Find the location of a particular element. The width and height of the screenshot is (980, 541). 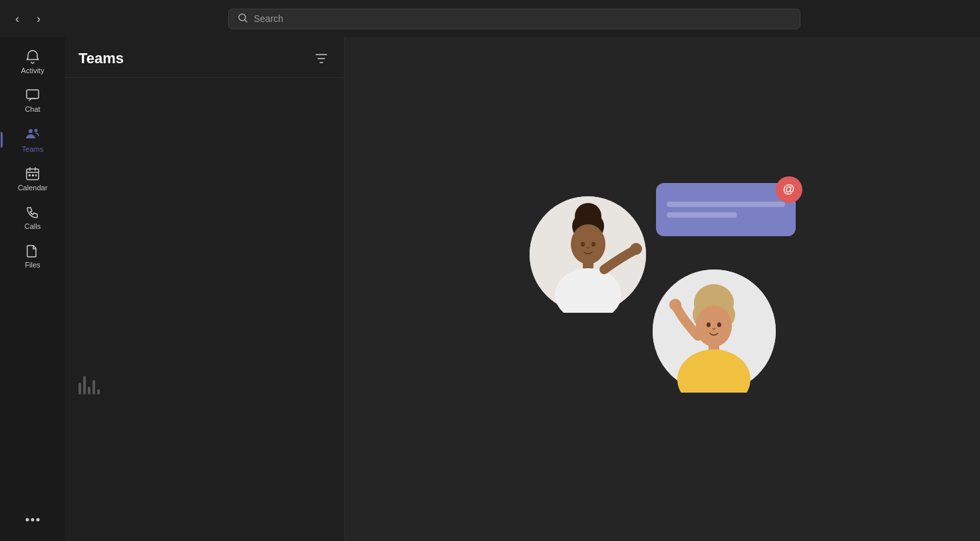

search-icon is located at coordinates (243, 19).